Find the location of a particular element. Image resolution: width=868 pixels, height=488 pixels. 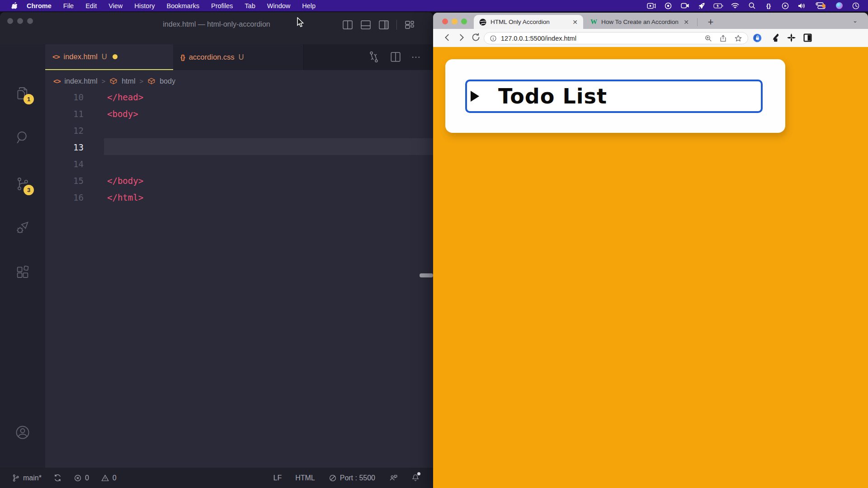

line-number: 12 is located at coordinates (64, 131).